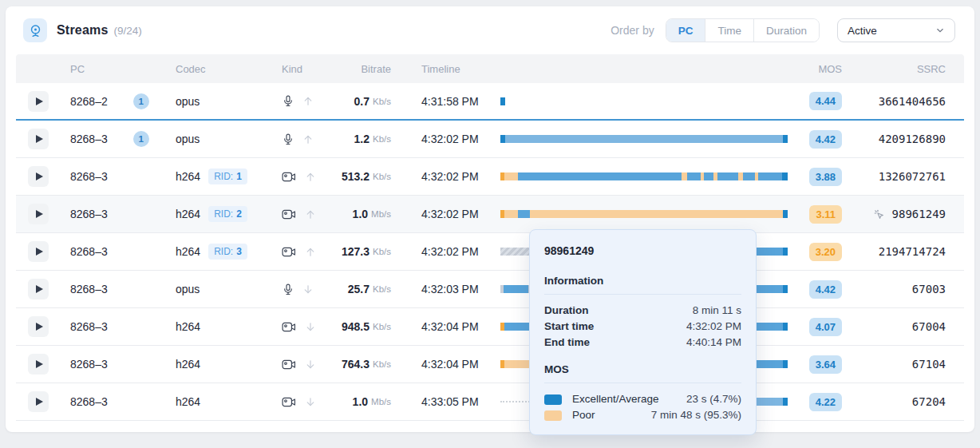 The image size is (980, 448). Describe the element at coordinates (356, 252) in the screenshot. I see `bitrate-value: 127.3` at that location.